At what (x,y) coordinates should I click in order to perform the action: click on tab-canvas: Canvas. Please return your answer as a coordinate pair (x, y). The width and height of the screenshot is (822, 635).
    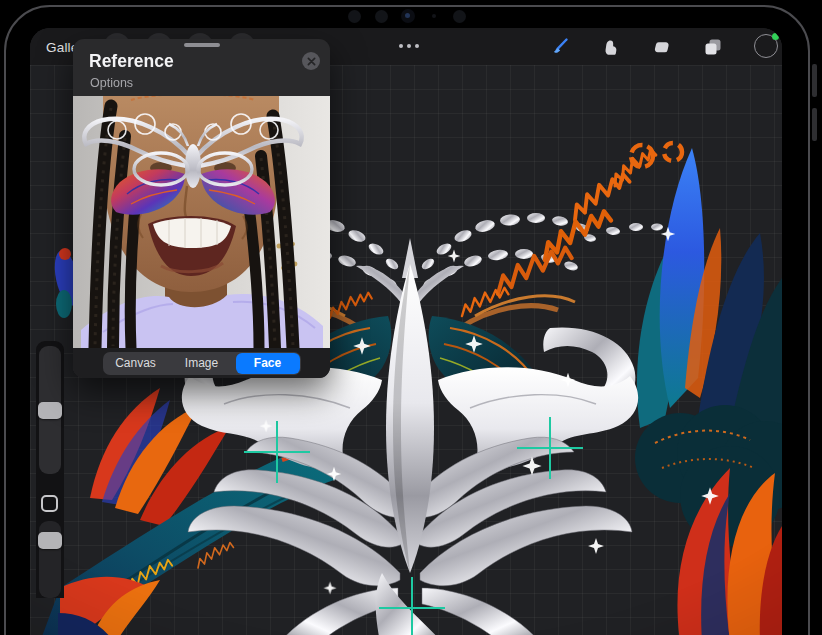
    Looking at the image, I should click on (136, 364).